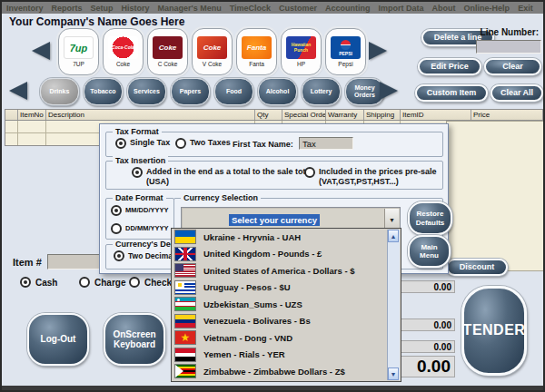 This screenshot has width=545, height=392. What do you see at coordinates (84, 282) in the screenshot?
I see `payment-charge-radio` at bounding box center [84, 282].